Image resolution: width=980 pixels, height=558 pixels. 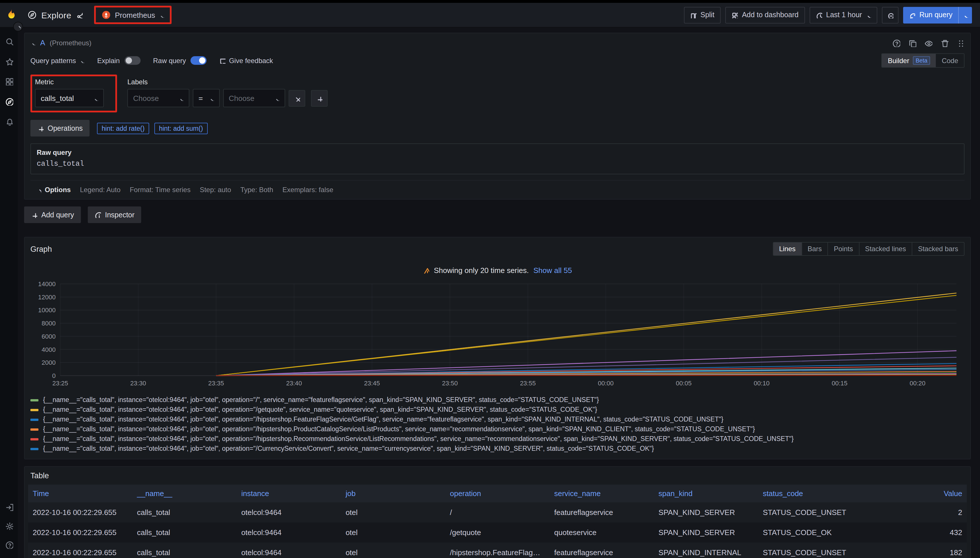 What do you see at coordinates (938, 15) in the screenshot?
I see `run-query-button: Run query` at bounding box center [938, 15].